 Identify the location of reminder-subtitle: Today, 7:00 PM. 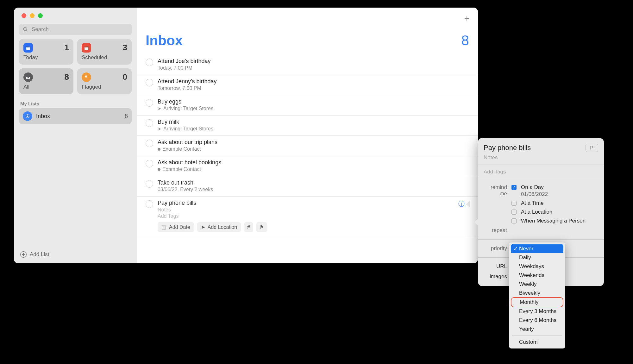
(315, 68).